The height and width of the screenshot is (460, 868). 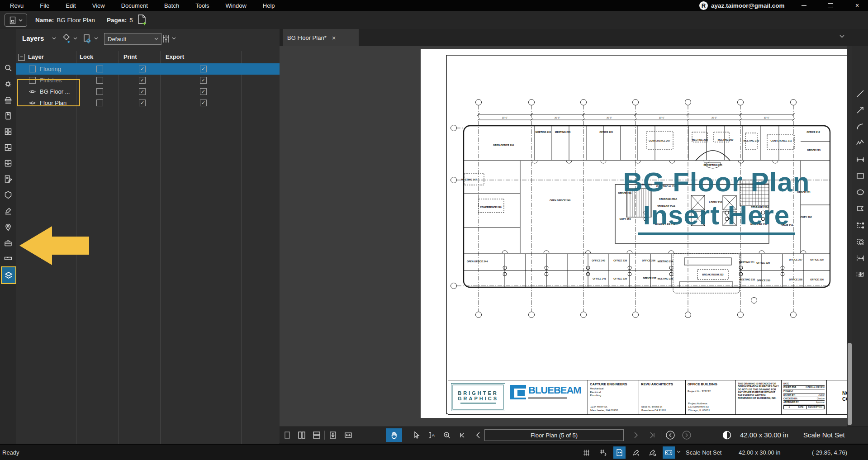 What do you see at coordinates (16, 20) in the screenshot?
I see `document-menu-button` at bounding box center [16, 20].